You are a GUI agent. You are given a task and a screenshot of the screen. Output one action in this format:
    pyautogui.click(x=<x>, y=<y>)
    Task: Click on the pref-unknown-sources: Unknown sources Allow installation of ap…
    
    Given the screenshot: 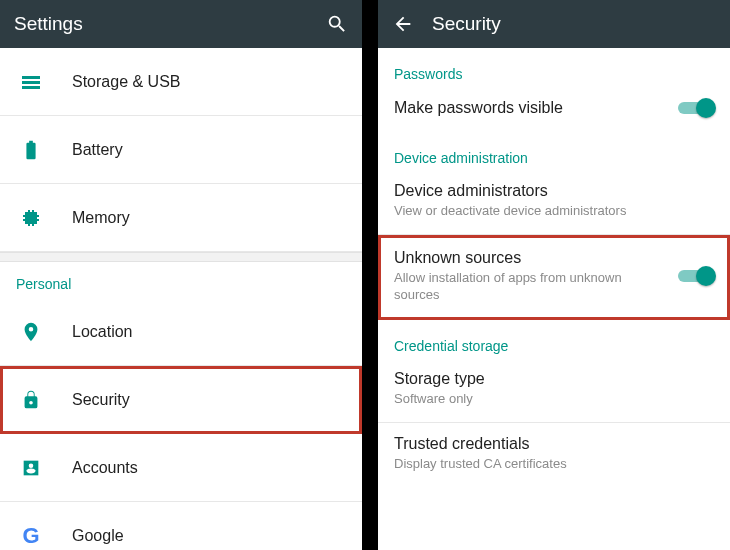 What is the action you would take?
    pyautogui.click(x=554, y=278)
    